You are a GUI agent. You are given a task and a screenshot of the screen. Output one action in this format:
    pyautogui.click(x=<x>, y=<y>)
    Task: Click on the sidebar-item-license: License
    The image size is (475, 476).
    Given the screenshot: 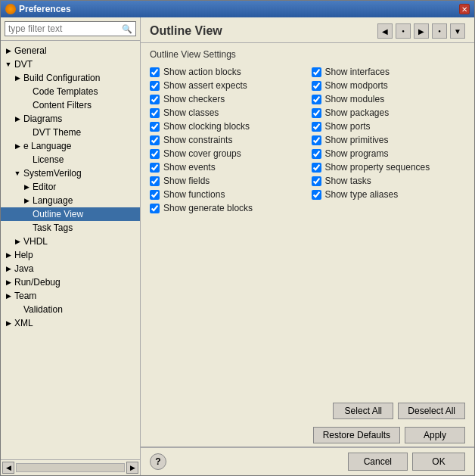 What is the action you would take?
    pyautogui.click(x=70, y=160)
    